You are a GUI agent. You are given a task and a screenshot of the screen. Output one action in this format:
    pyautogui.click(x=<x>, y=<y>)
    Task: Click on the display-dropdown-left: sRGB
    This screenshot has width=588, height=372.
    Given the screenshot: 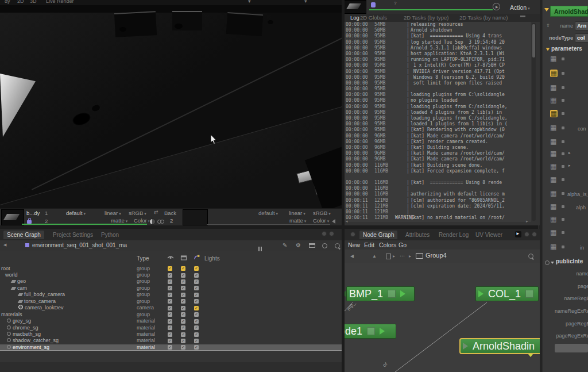 What is the action you would take?
    pyautogui.click(x=138, y=213)
    